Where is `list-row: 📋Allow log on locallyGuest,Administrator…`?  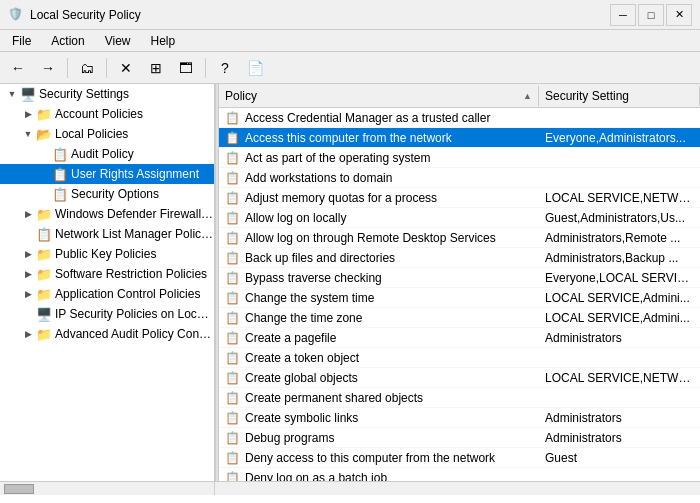 list-row: 📋Allow log on locallyGuest,Administrator… is located at coordinates (460, 218).